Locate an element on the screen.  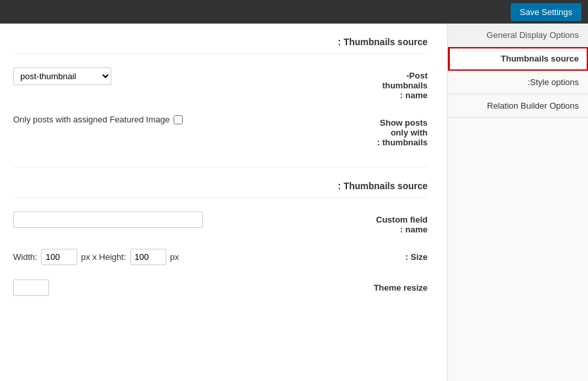
sidebar-item-label-thumbnails: Thumbnails source is located at coordinates (540, 59).